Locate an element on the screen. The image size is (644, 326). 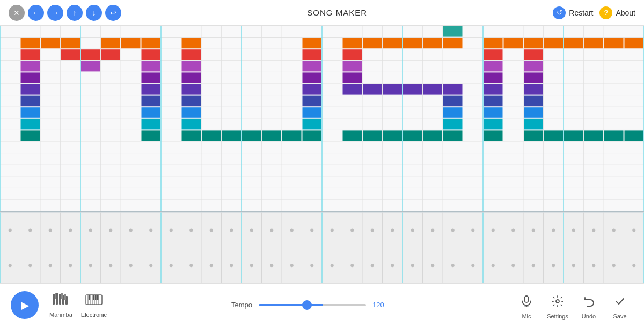
restart-label: Restart is located at coordinates (581, 13).